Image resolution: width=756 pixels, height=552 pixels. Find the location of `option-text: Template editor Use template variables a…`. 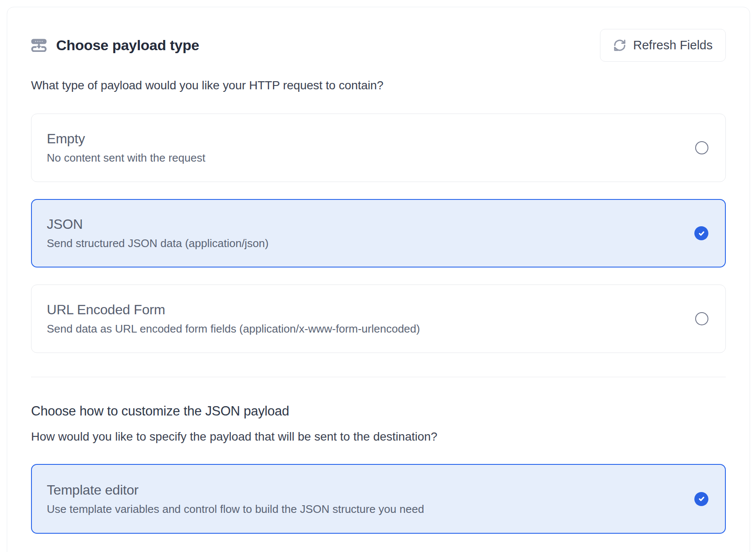

option-text: Template editor Use template variables a… is located at coordinates (371, 499).